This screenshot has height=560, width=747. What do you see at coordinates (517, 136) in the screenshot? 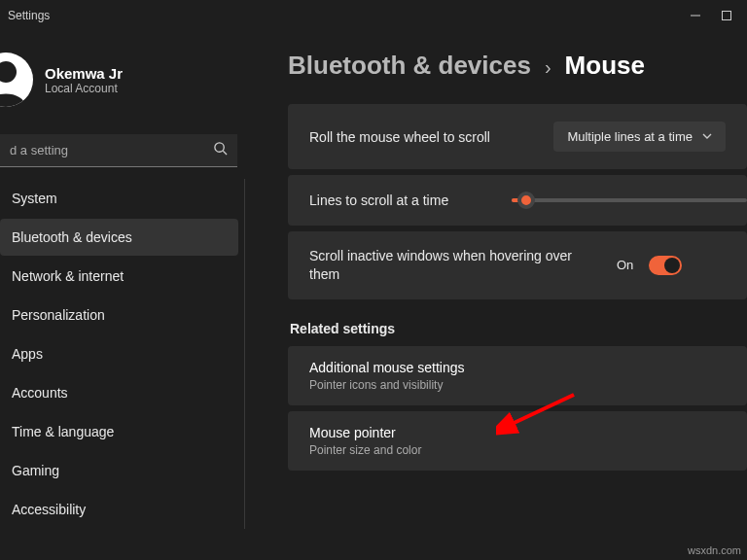
I see `setting-scroll-wheel: Roll the mouse wheel to scroll Multiple …` at bounding box center [517, 136].